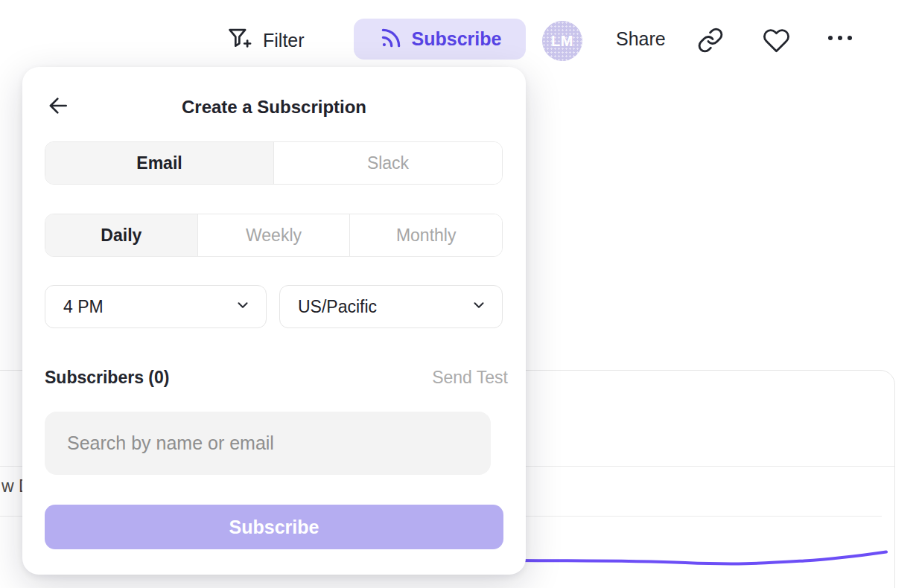 The width and height of the screenshot is (919, 588). I want to click on avatar-initials: LM, so click(562, 42).